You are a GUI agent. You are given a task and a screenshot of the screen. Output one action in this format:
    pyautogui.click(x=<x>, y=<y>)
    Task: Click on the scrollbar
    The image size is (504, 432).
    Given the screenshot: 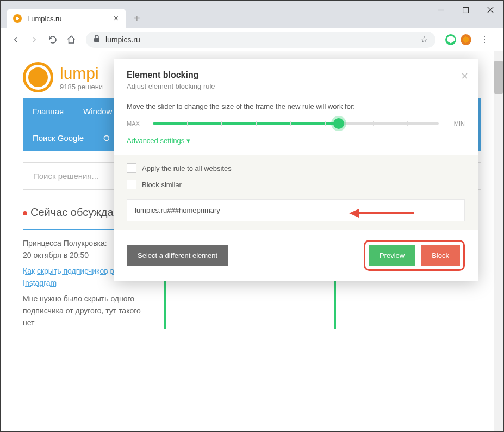 What is the action you would take?
    pyautogui.click(x=499, y=241)
    